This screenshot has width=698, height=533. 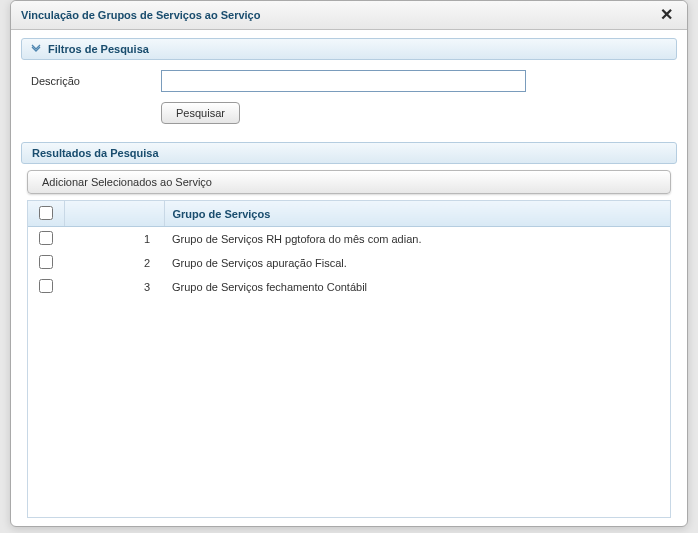 I want to click on dialog-title: Vinculação de Grupos de Serviços ao Serv…, so click(x=140, y=15).